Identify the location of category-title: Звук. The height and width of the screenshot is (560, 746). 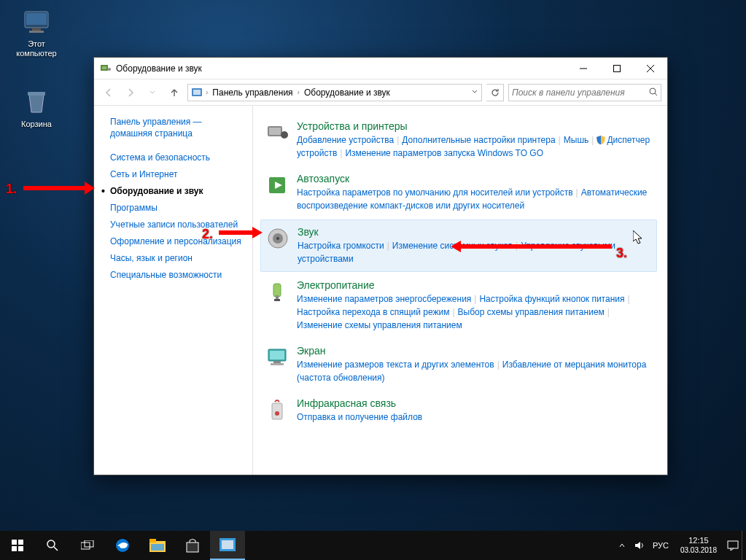
(475, 232).